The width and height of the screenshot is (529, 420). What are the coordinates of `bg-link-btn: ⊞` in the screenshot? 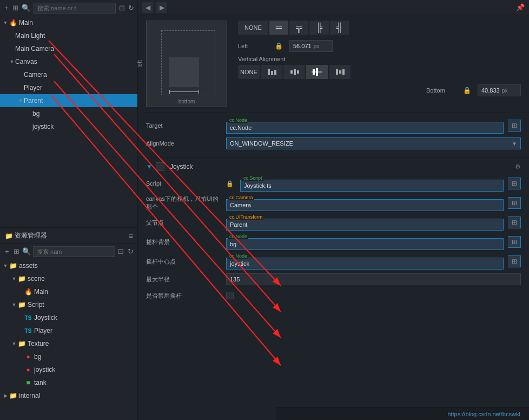 It's located at (514, 242).